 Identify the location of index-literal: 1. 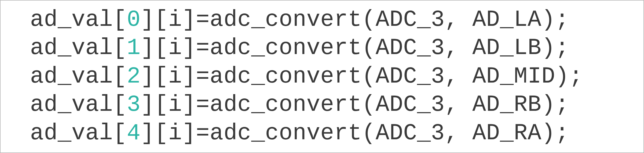
(134, 48).